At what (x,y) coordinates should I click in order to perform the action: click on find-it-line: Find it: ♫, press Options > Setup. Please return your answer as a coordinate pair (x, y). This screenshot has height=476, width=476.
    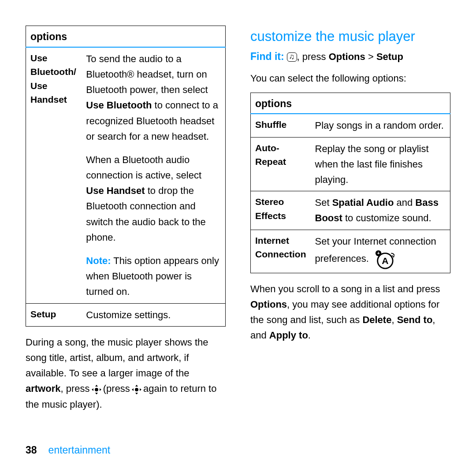
    Looking at the image, I should click on (350, 56).